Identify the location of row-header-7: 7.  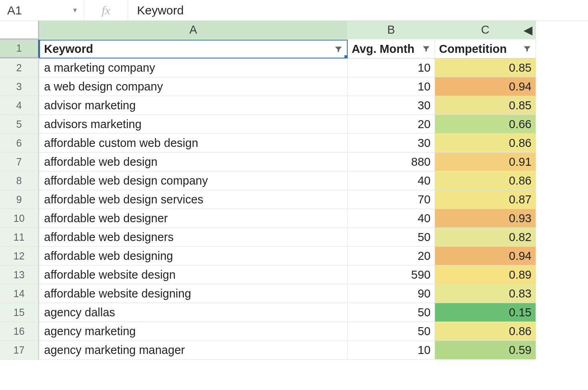
(20, 162).